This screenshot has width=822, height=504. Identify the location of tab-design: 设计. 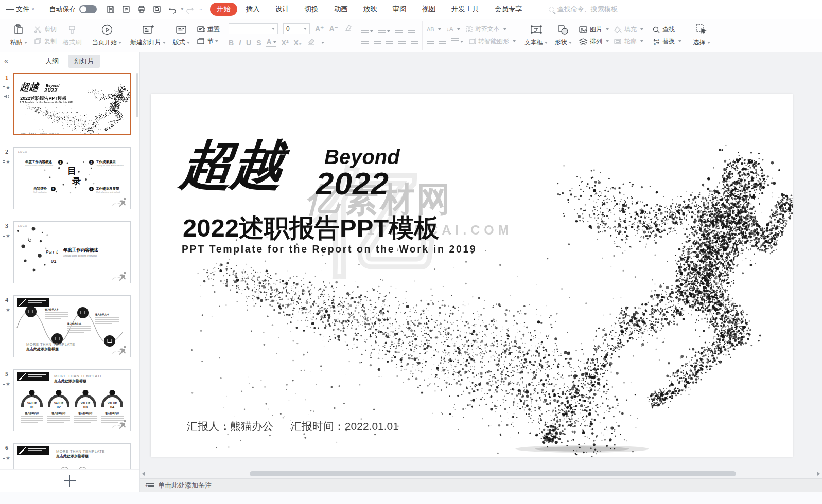
(282, 9).